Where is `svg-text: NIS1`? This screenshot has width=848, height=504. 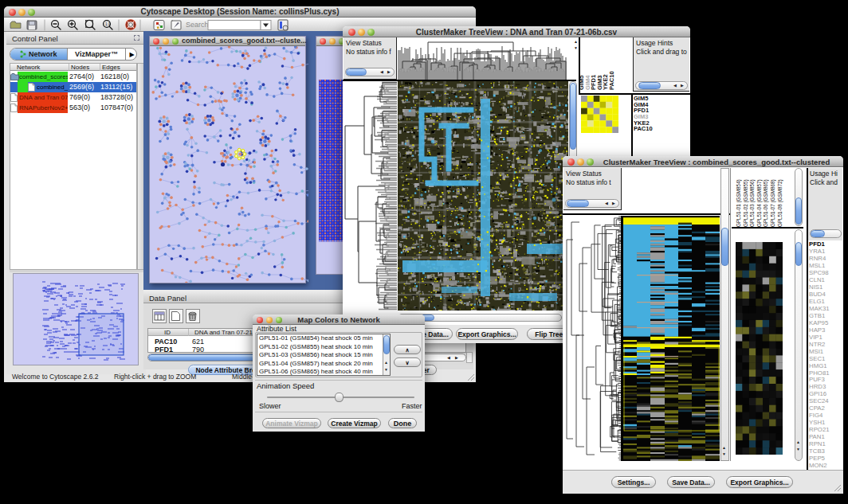 svg-text: NIS1 is located at coordinates (816, 287).